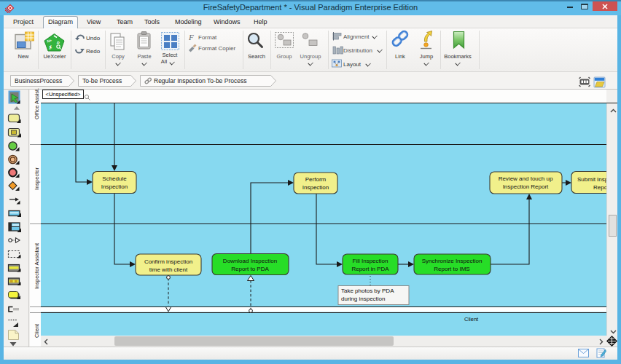  I want to click on svg-text: Submit Insp, so click(592, 179).